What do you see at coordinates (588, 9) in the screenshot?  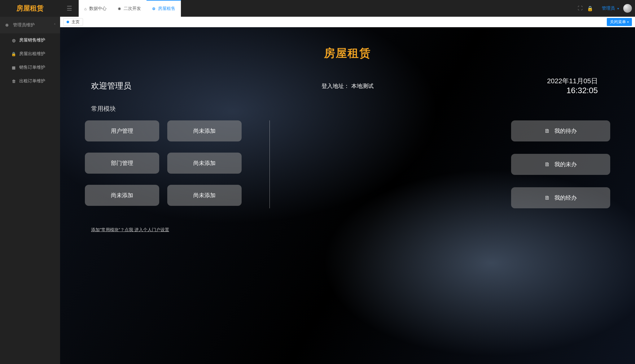 I see `topbar-actions: ⛶ 🔒` at bounding box center [588, 9].